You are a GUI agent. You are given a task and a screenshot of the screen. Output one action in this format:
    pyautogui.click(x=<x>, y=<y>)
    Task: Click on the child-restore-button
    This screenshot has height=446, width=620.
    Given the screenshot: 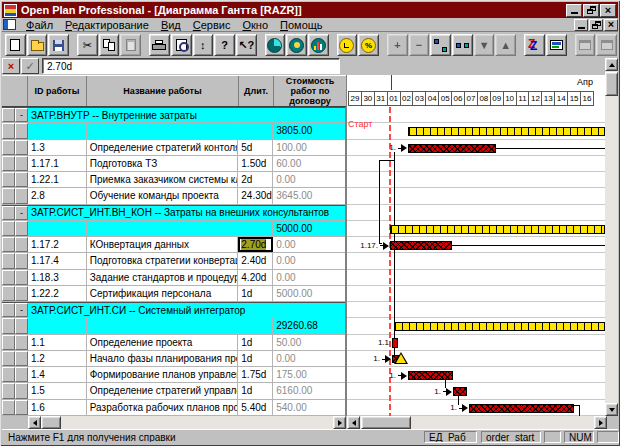 What is the action you would take?
    pyautogui.click(x=596, y=25)
    